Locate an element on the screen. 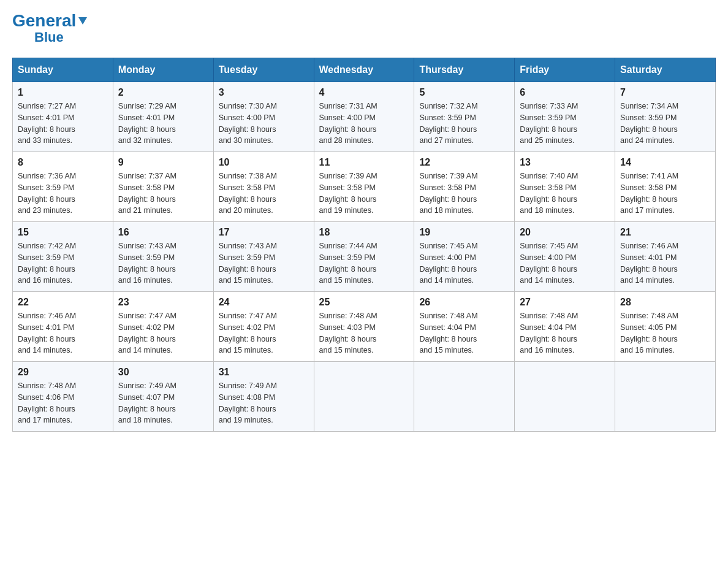 This screenshot has width=728, height=563. calendar-cell: 23Sunrise: 7:47 AMSunset: 4:02 PMDayligh… is located at coordinates (163, 327).